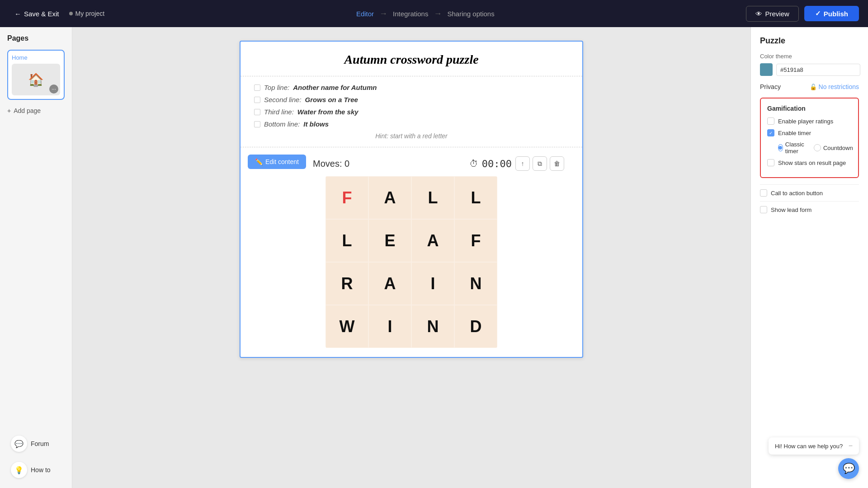 The height and width of the screenshot is (488, 868). What do you see at coordinates (411, 284) in the screenshot?
I see `grid-row-2: RAIN` at bounding box center [411, 284].